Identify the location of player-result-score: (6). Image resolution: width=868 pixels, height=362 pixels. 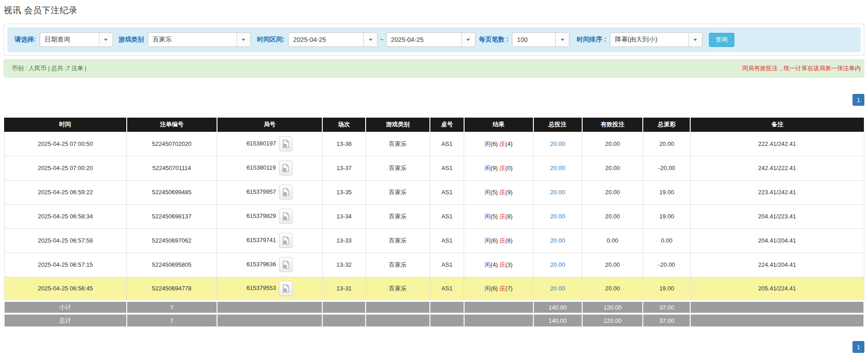
(495, 241).